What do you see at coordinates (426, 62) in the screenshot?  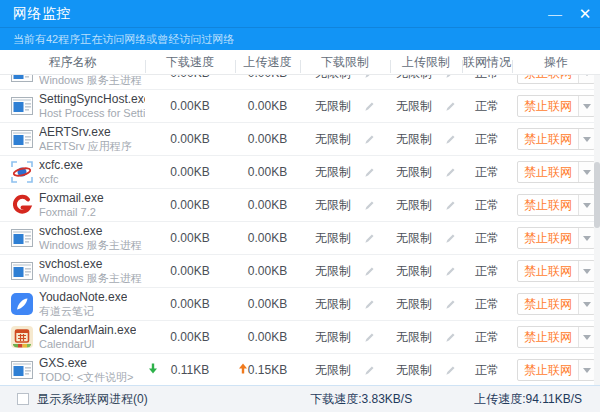 I see `column-header-upload-limit: 上传限制` at bounding box center [426, 62].